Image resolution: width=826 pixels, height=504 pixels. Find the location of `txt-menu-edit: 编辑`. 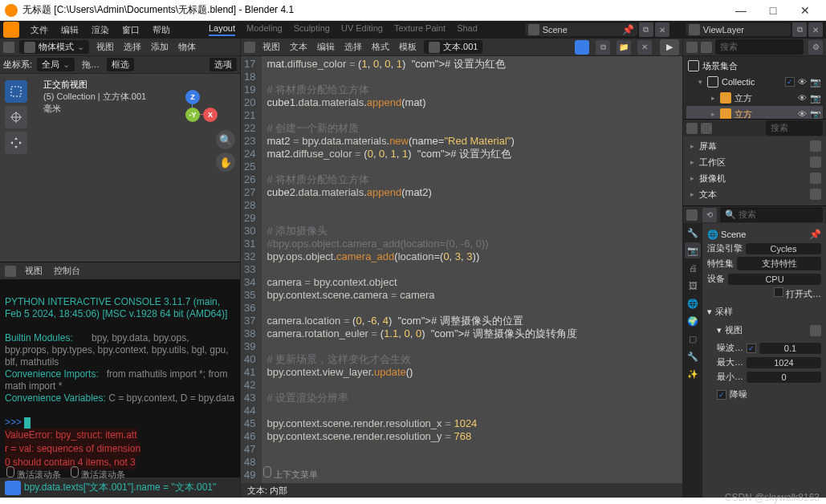

txt-menu-edit: 编辑 is located at coordinates (326, 47).